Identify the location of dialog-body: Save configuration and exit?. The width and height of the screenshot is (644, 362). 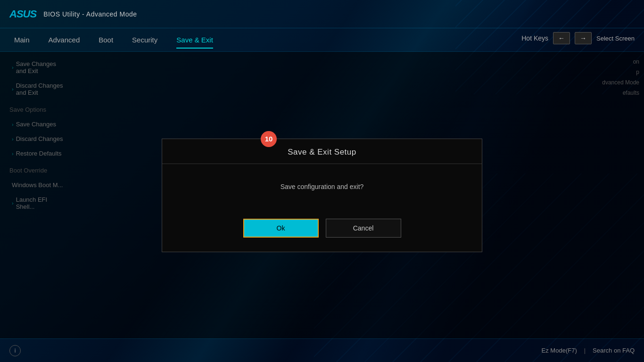
(322, 191).